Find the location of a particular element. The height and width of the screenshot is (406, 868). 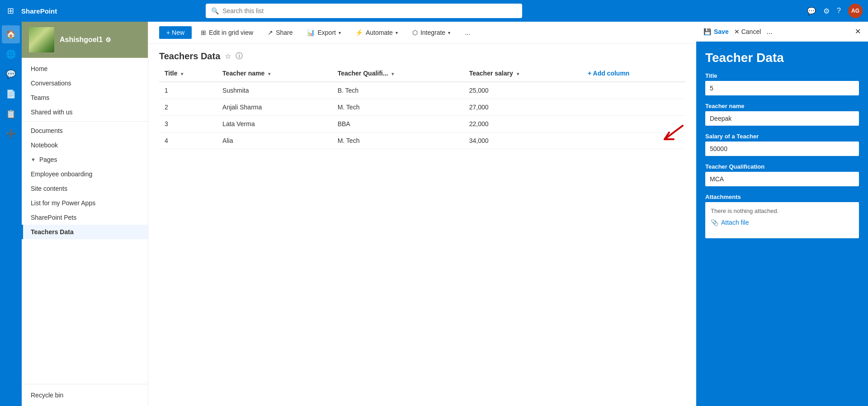

table-row: 1SushmitaB. Tech25,000 is located at coordinates (422, 90).